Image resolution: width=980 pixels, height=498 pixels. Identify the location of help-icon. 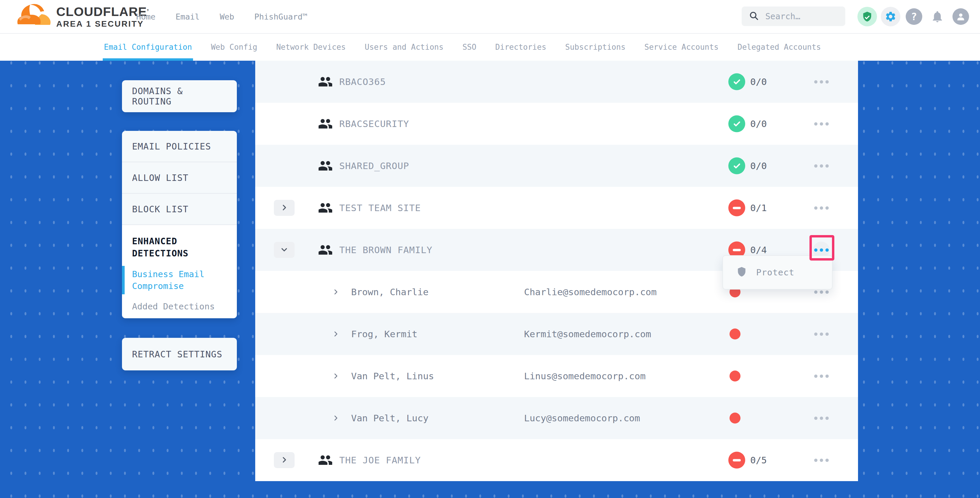
(914, 17).